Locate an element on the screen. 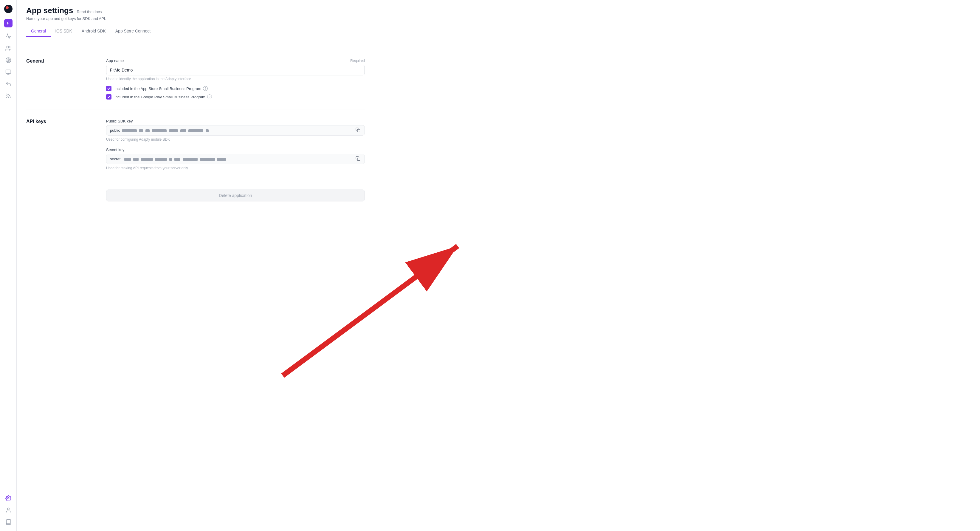 This screenshot has width=980, height=531. general-section-body: App name Required Used to identify the a… is located at coordinates (235, 79).